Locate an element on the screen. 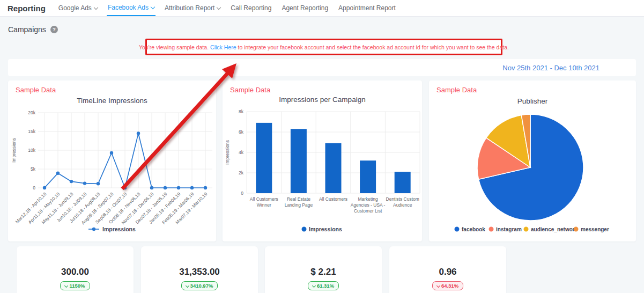  x-tick: Audience is located at coordinates (403, 205).